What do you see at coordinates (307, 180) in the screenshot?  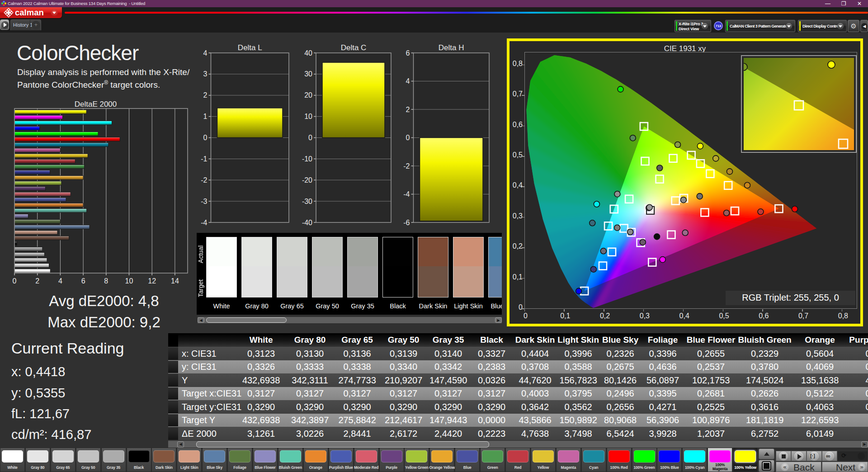 I see `svg-text: -20` at bounding box center [307, 180].